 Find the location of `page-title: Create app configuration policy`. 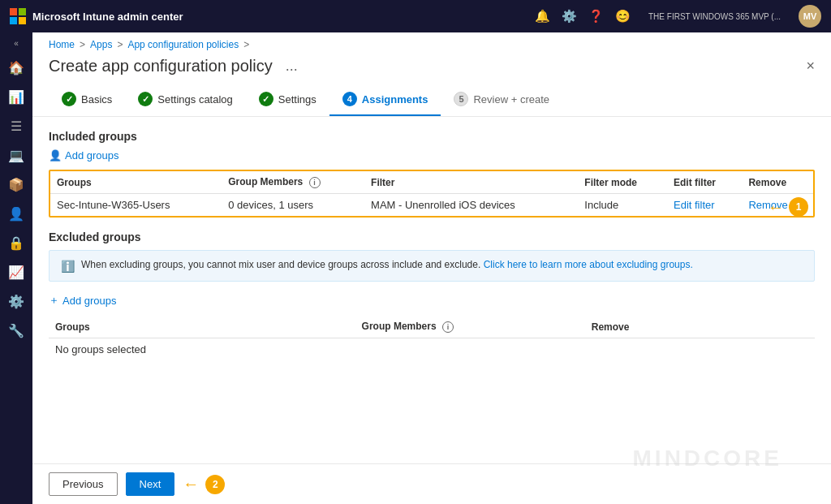

page-title: Create app configuration policy is located at coordinates (161, 67).